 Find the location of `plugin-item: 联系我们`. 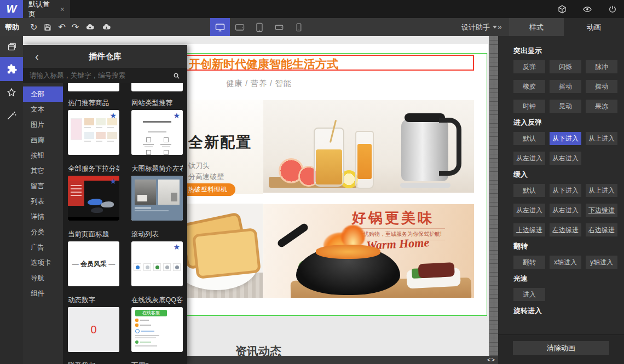

plugin-item: 联系我们 is located at coordinates (94, 362).